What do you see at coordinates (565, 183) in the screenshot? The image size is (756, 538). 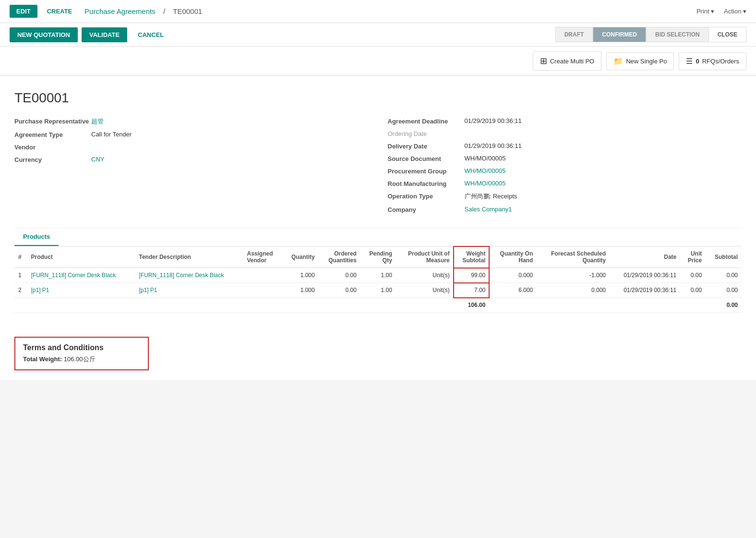 I see `root-manufacturing-row: Root Manufacturing WH/MO/00005` at bounding box center [565, 183].